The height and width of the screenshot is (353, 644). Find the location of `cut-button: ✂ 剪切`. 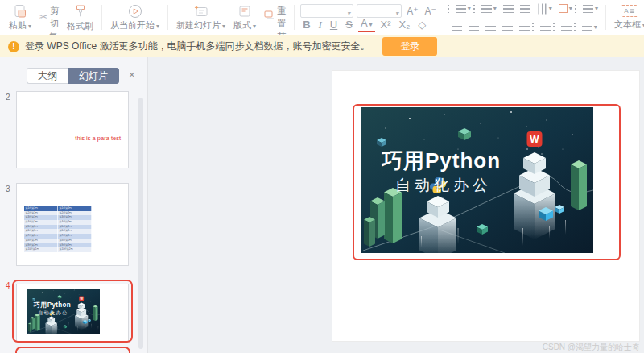

cut-button: ✂ 剪切 is located at coordinates (49, 17).